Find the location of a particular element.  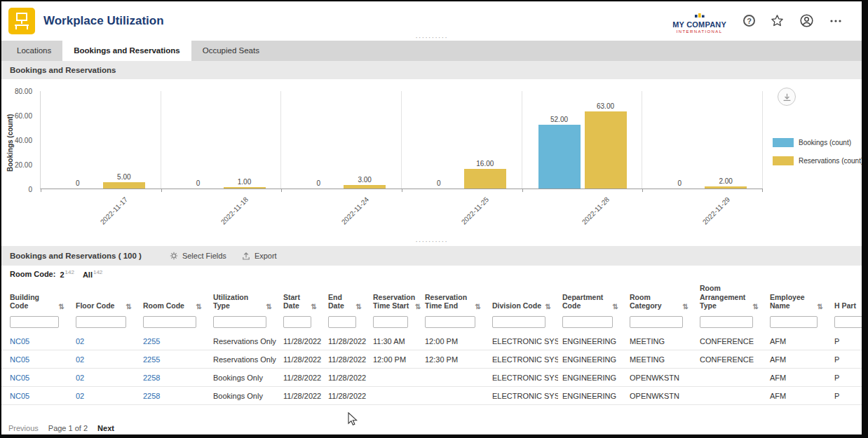

cell-end-date: 11/28/2022 is located at coordinates (346, 378).